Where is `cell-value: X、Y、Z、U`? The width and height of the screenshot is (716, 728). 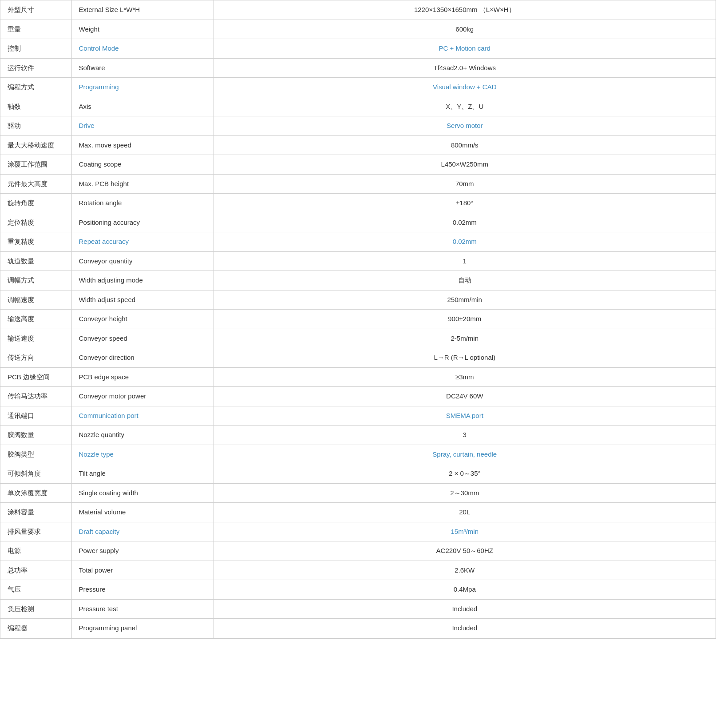 cell-value: X、Y、Z、U is located at coordinates (464, 107).